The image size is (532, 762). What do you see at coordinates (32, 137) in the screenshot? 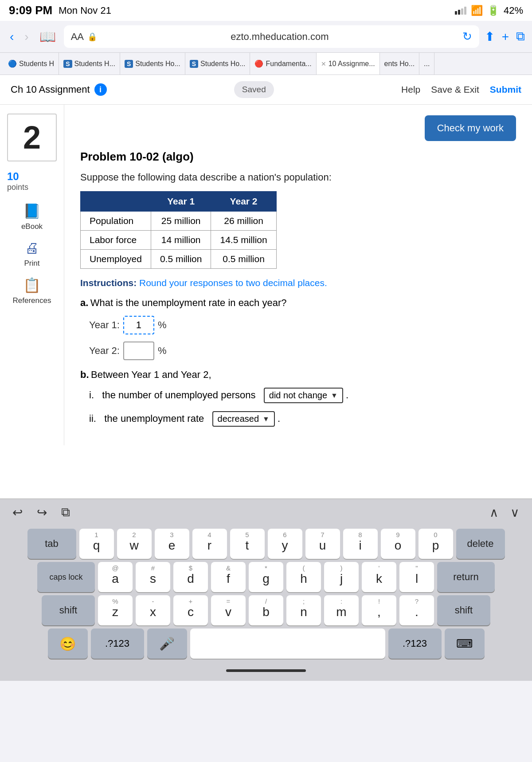
I see `problem-number-box: 2` at bounding box center [32, 137].